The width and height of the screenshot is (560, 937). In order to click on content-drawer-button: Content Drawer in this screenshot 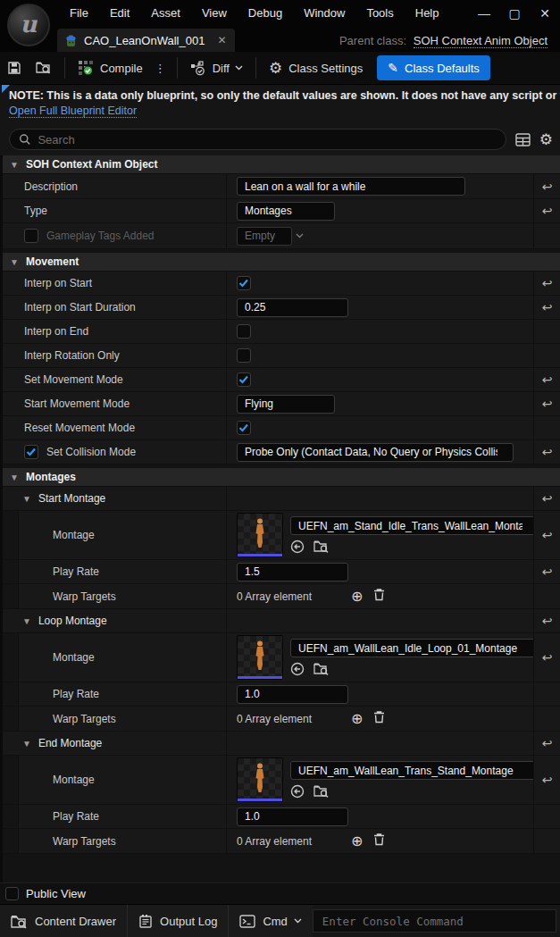, I will do `click(64, 921)`.